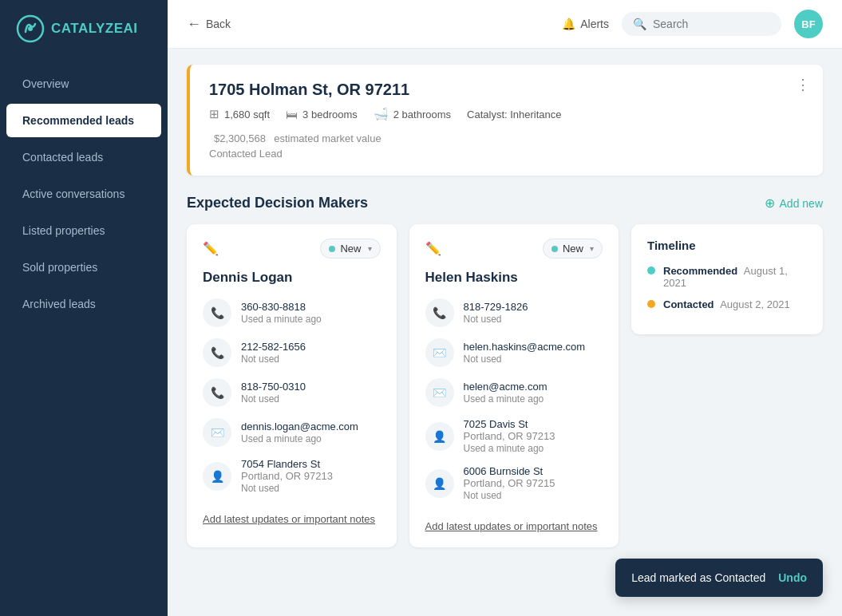  What do you see at coordinates (370, 249) in the screenshot?
I see `chevron-down-icon-dennis: ▾` at bounding box center [370, 249].